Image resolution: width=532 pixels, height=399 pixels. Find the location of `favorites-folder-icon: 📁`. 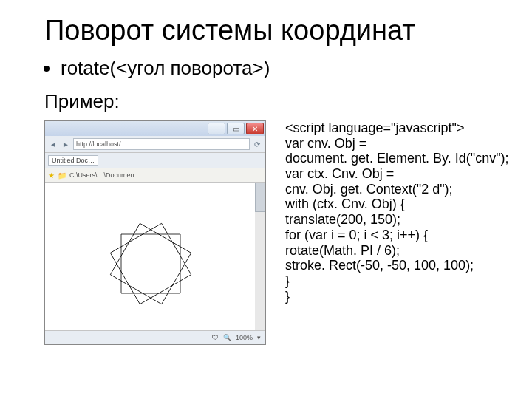

favorites-folder-icon: 📁 is located at coordinates (62, 176).